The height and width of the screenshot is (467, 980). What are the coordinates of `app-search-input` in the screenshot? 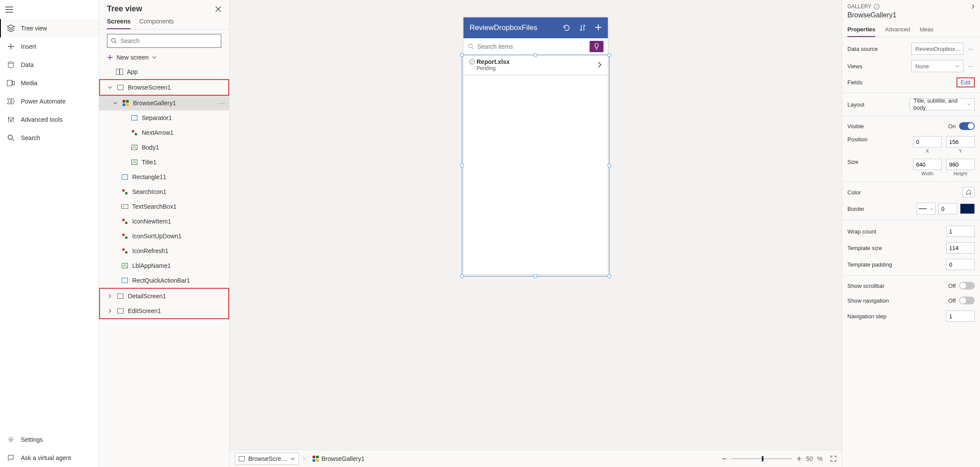 It's located at (532, 47).